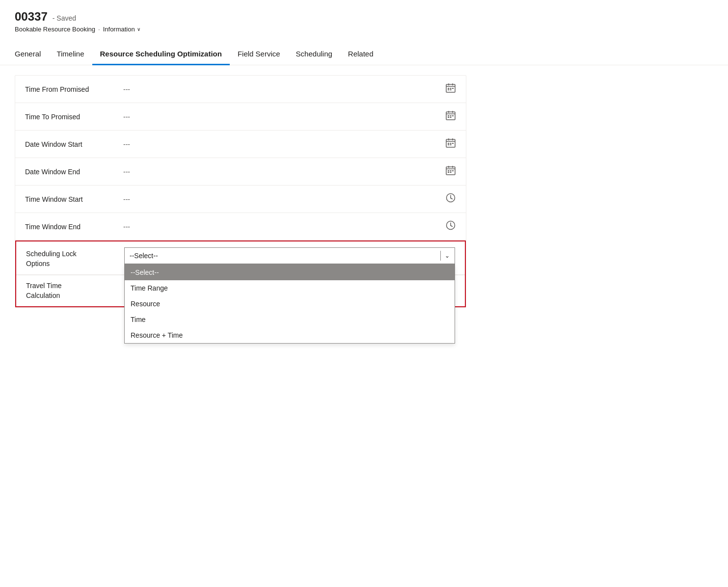  Describe the element at coordinates (451, 117) in the screenshot. I see `calendar-icon-time-to` at that location.